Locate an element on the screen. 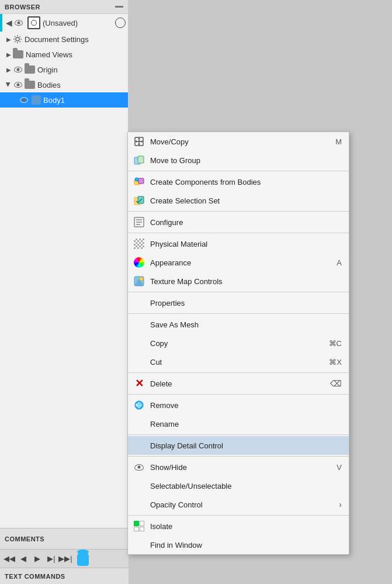 Image resolution: width=392 pixels, height=584 pixels. minimize-button is located at coordinates (119, 7).